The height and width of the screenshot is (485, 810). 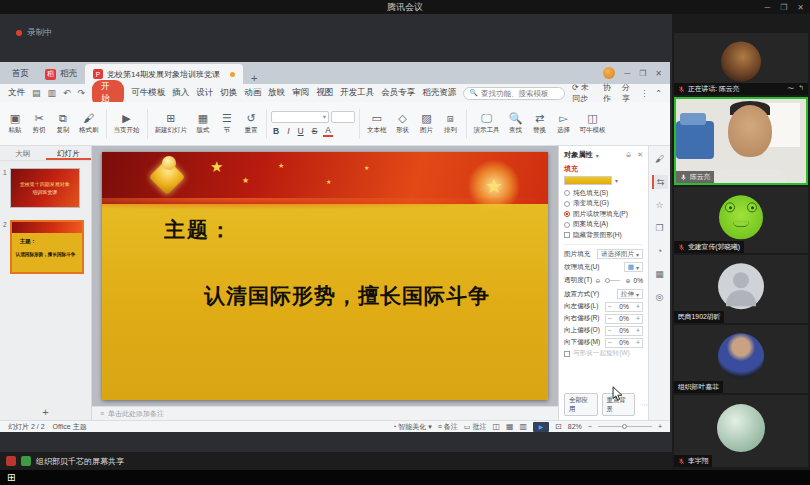 What do you see at coordinates (604, 169) in the screenshot?
I see `fill-section-label: 填充` at bounding box center [604, 169].